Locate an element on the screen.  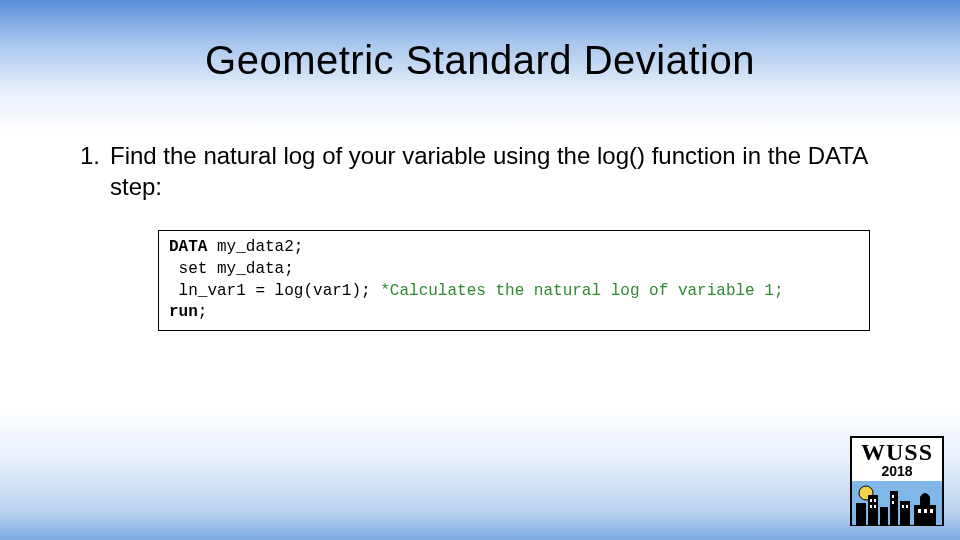
wuss-logo: WUSS 2018 is located at coordinates (897, 481).